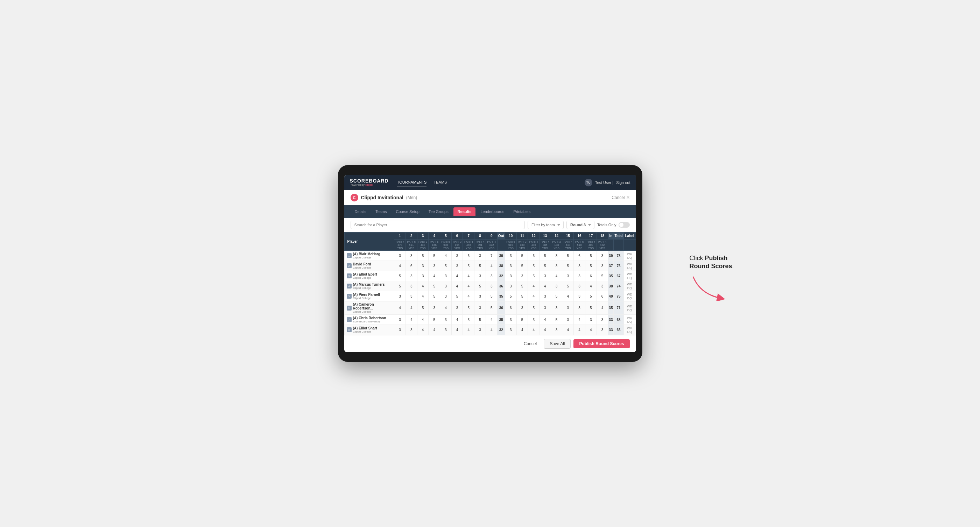 This screenshot has height=527, width=980. What do you see at coordinates (601, 344) in the screenshot?
I see `publish-round-scores-button: Publish Round Scores` at bounding box center [601, 344].